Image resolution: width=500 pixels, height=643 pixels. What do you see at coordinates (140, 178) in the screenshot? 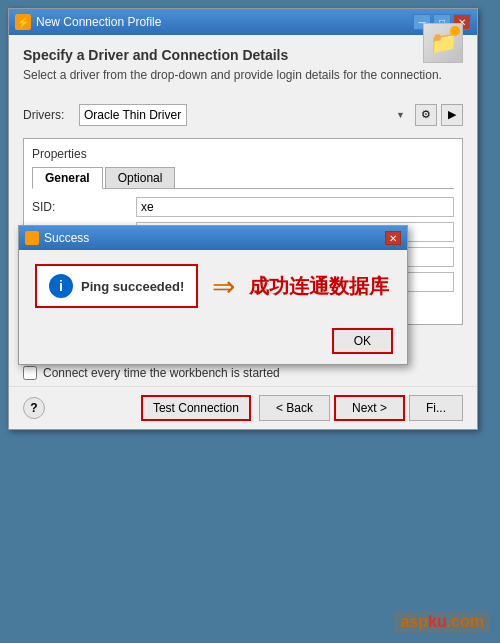
I see `tab-optional: Optional` at bounding box center [140, 178].